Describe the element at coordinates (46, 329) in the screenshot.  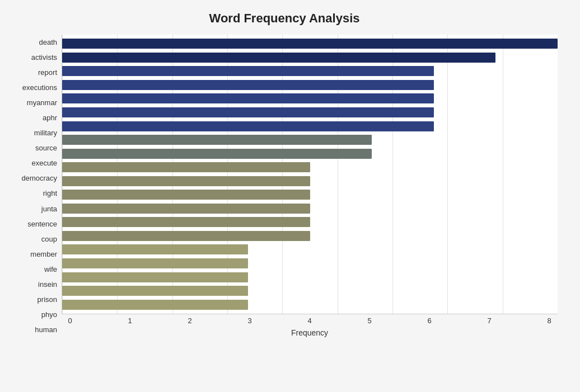
I see `y-axis-label: human` at that location.